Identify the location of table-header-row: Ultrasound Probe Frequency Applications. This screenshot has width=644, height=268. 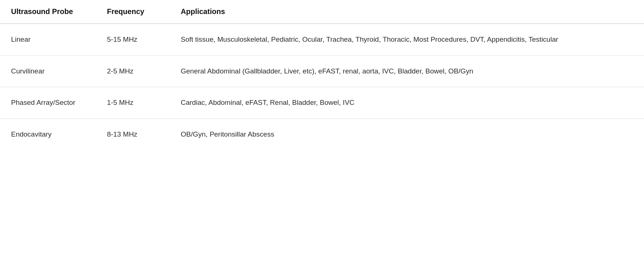
(322, 12).